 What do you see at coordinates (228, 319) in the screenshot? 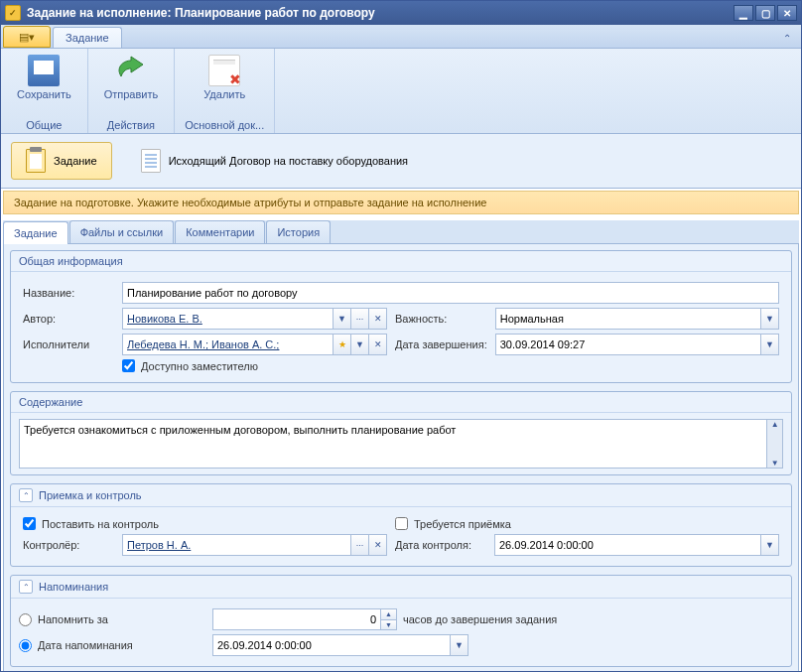
I see `author-input` at bounding box center [228, 319].